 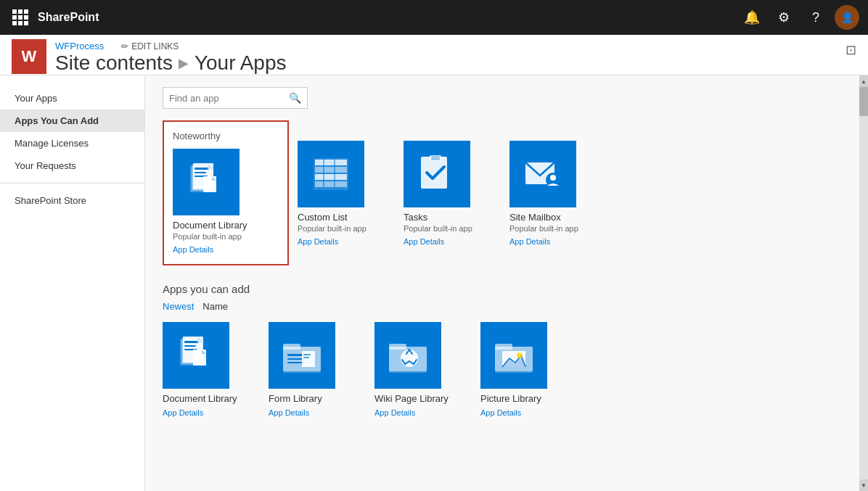 I want to click on form-library-details: App Details, so click(x=289, y=413).